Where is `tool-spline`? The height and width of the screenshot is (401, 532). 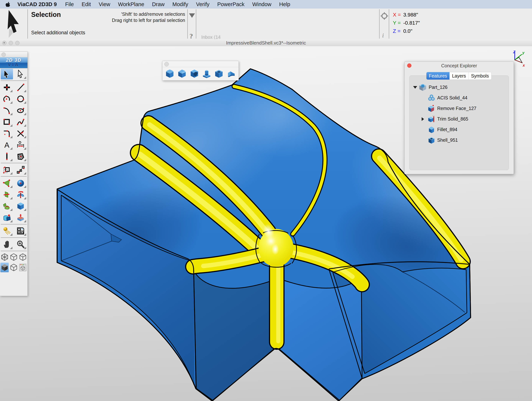
tool-spline is located at coordinates (21, 122).